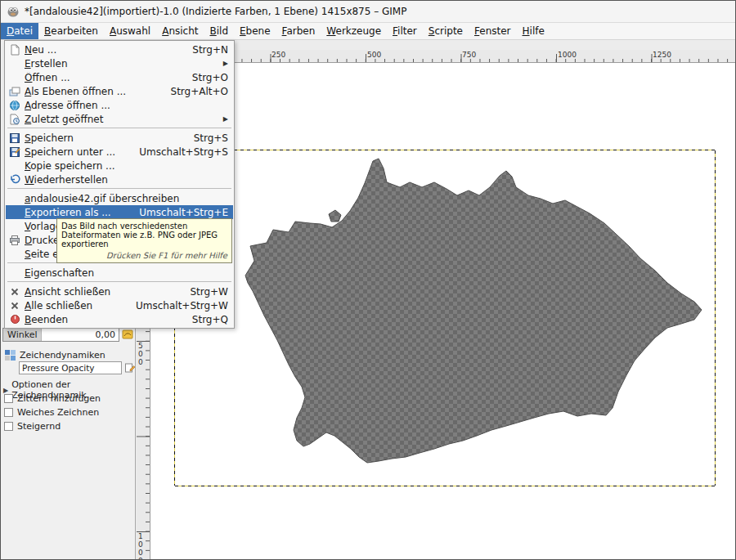 This screenshot has height=560, width=736. I want to click on hruler-label: 750, so click(469, 55).